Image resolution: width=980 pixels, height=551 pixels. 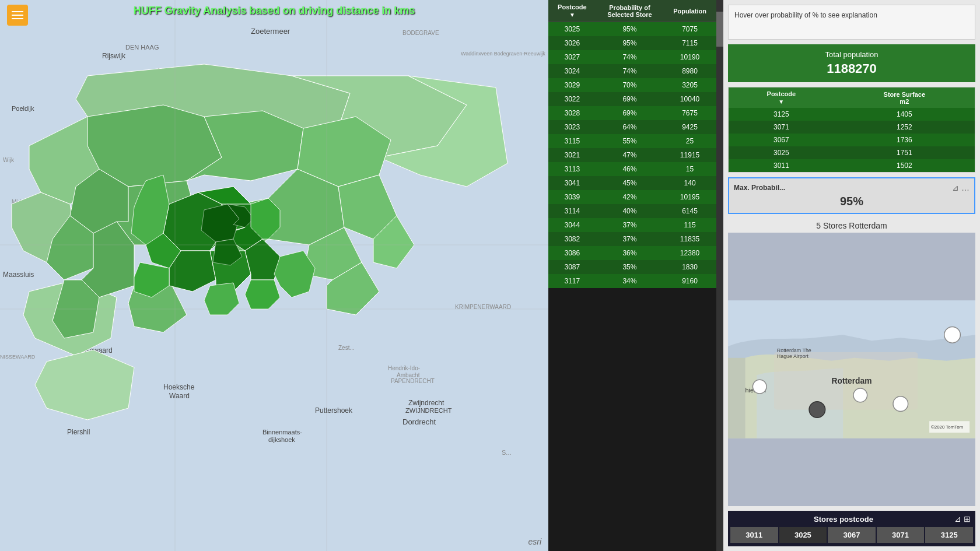 What do you see at coordinates (852, 129) in the screenshot?
I see `postcode-store-box: Postcode ▼ Store Surfacem2 3125140530711…` at bounding box center [852, 129].